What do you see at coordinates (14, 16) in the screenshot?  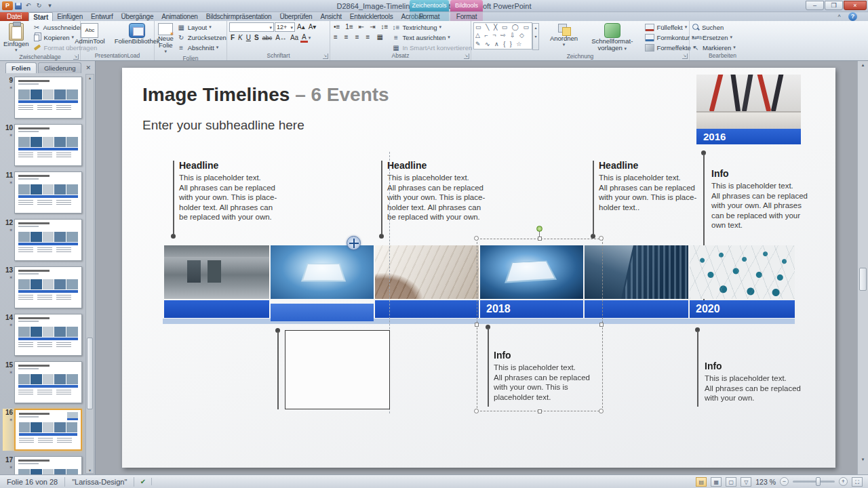 I see `tab-datei: Datei` at bounding box center [14, 16].